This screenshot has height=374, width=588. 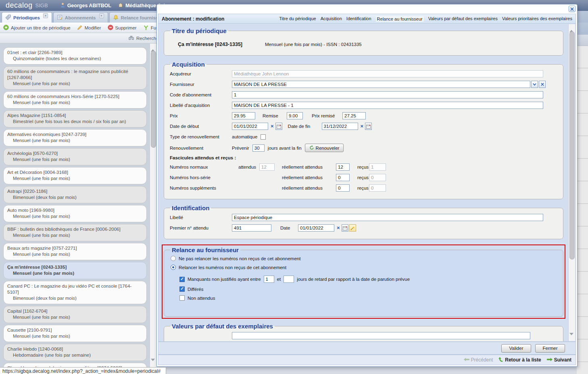 What do you see at coordinates (369, 289) in the screenshot?
I see `checkbox-differes: Différés` at bounding box center [369, 289].